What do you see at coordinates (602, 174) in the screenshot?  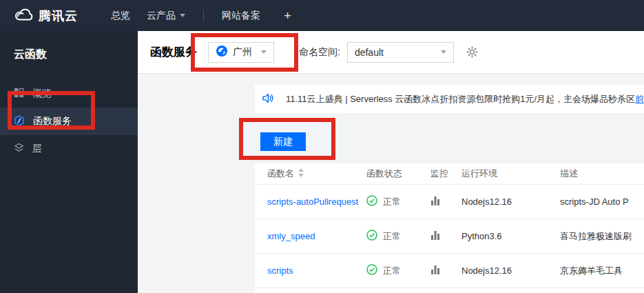 I see `column-header-desc: 描述` at bounding box center [602, 174].